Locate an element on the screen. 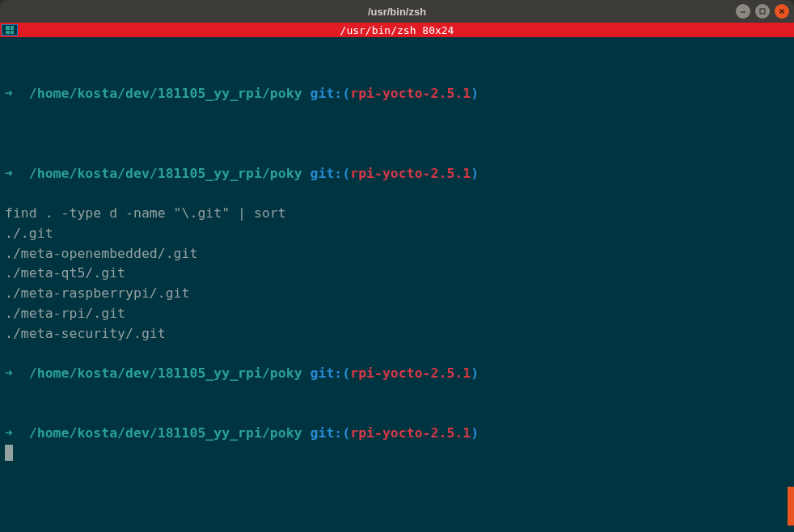 Image resolution: width=794 pixels, height=532 pixels. tab-title: /usr/bin/zsh 80x24 is located at coordinates (398, 31).